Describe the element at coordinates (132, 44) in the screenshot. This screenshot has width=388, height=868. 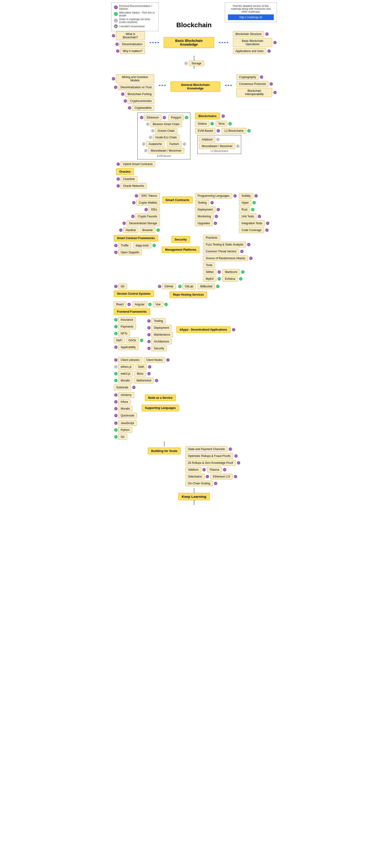
I see `decentralization-box: Decentralization` at that location.